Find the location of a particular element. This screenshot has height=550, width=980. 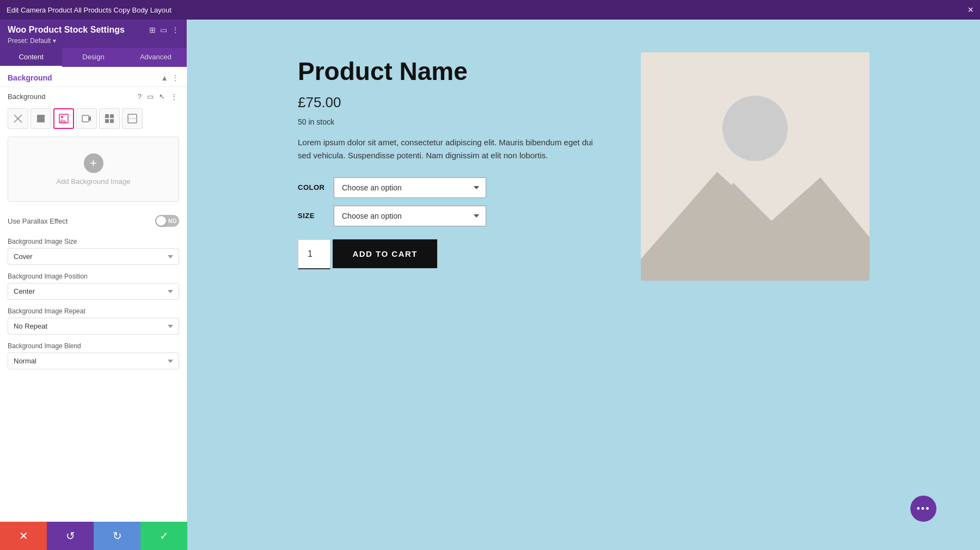

bg-row-icons: ? ▭ ↖ ⋮ is located at coordinates (158, 97).